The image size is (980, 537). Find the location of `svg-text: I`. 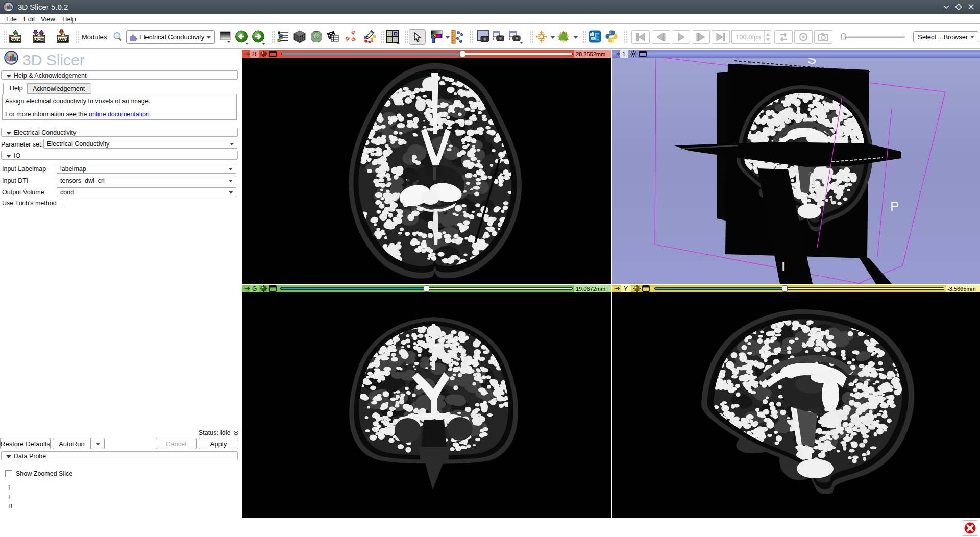

svg-text: I is located at coordinates (783, 266).